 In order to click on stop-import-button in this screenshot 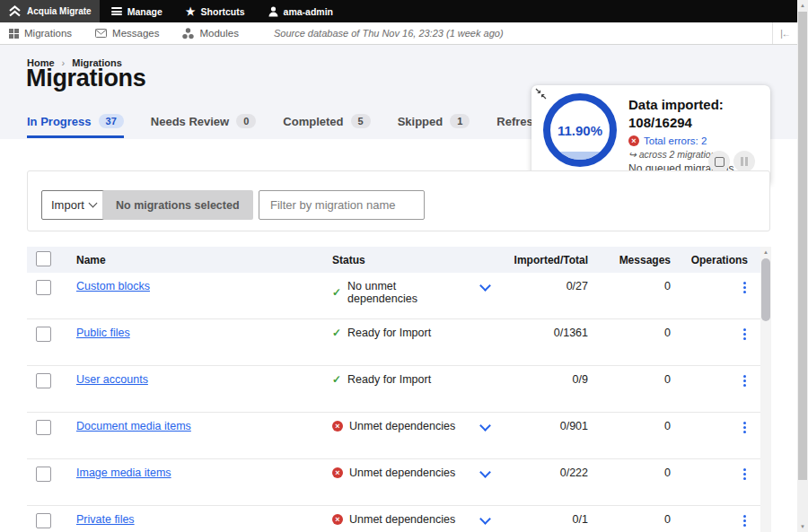, I will do `click(719, 161)`.